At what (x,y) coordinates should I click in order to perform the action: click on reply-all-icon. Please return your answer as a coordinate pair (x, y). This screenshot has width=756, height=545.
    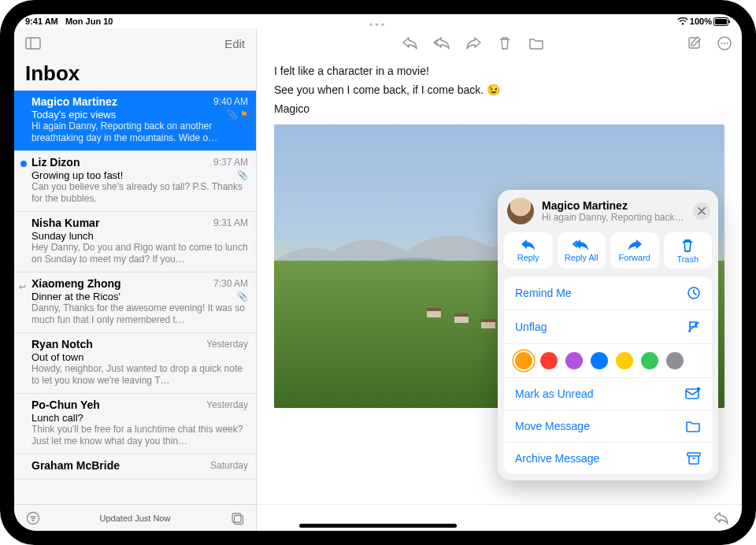
    Looking at the image, I should click on (581, 245).